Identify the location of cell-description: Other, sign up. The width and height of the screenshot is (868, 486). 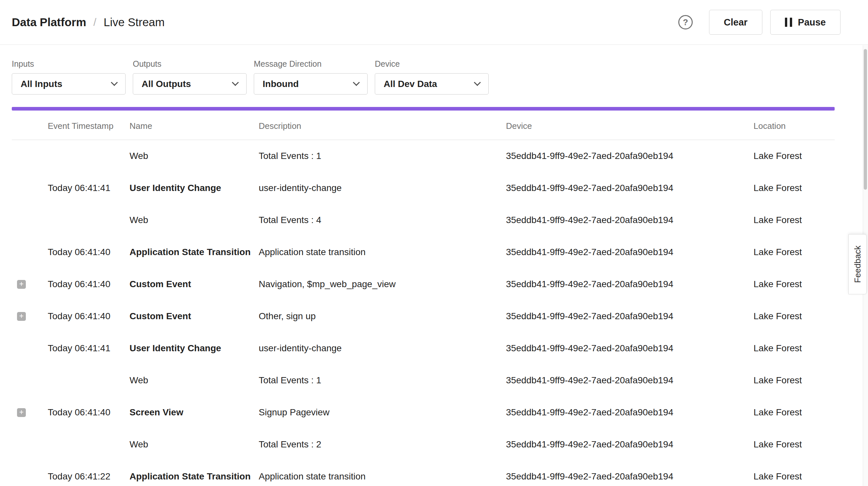
(382, 316).